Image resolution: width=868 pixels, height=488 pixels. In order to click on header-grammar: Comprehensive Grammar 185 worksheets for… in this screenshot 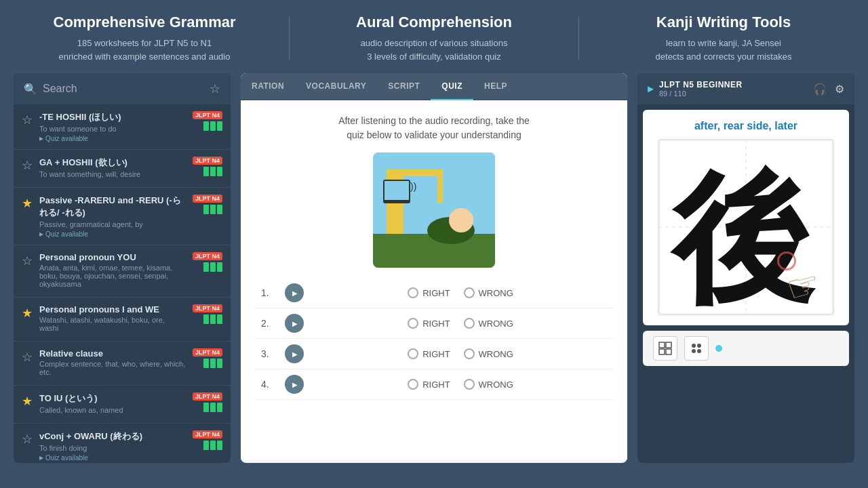, I will do `click(144, 38)`.